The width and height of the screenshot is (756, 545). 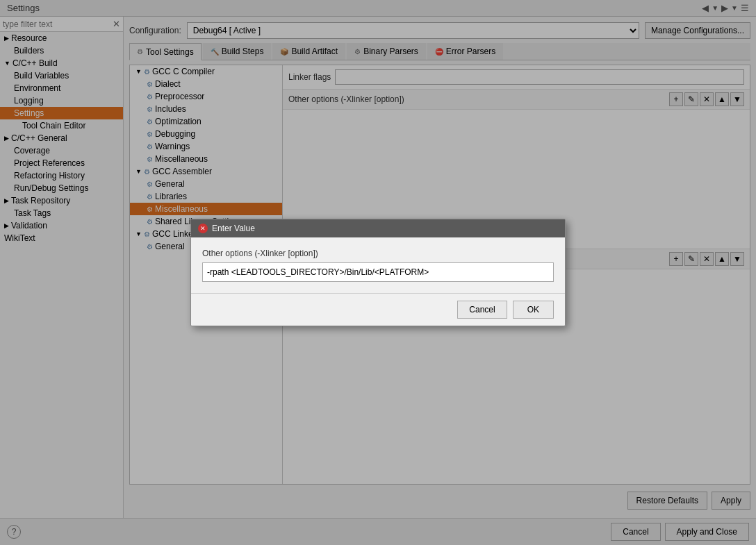 I want to click on modal-footer: Cancel OK, so click(x=378, y=310).